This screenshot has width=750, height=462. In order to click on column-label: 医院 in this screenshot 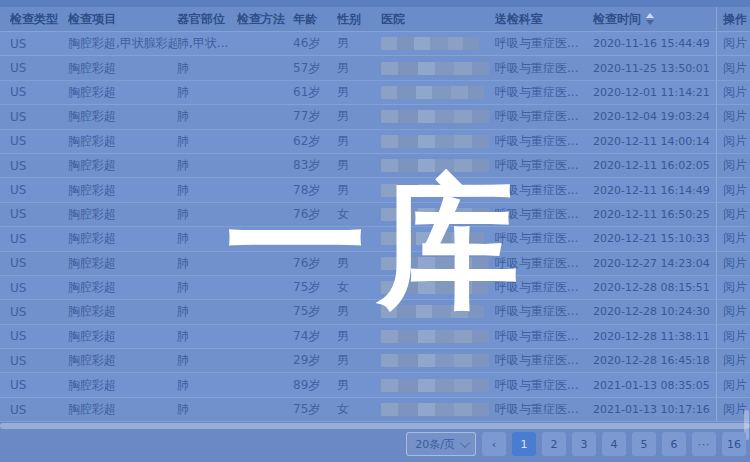, I will do `click(393, 20)`.